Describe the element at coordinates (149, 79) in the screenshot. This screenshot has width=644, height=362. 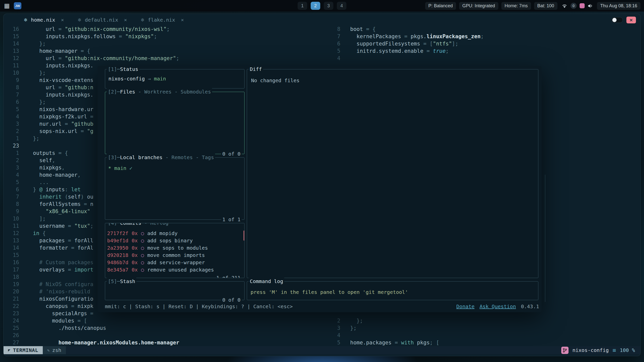
I see `arrow-icon: →` at that location.